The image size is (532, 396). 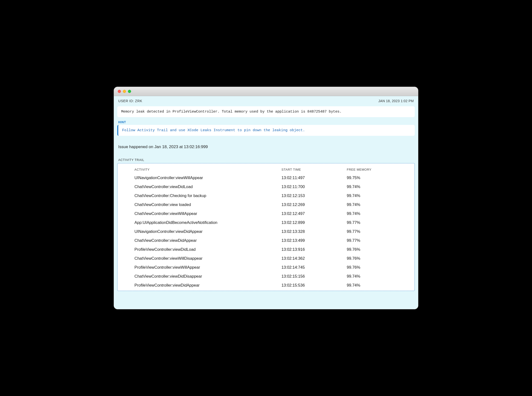 I want to click on column-header-activity: ACTIVITY, so click(x=208, y=169).